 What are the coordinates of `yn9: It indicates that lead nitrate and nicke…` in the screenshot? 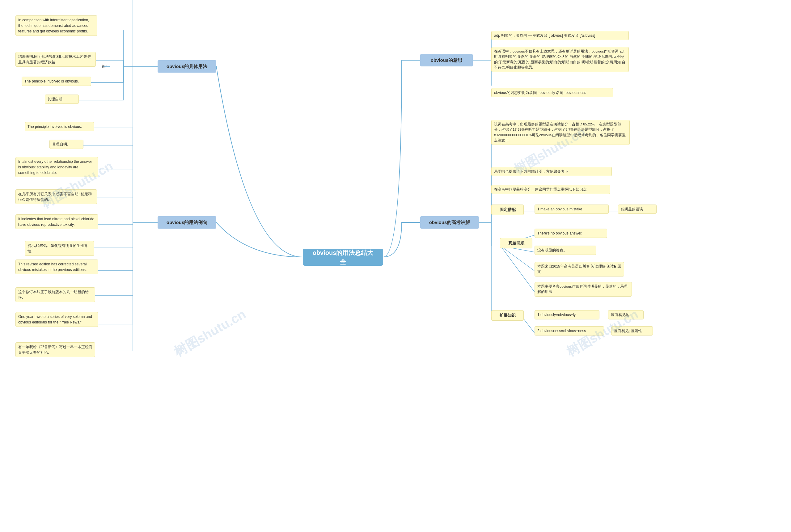 It's located at (57, 222).